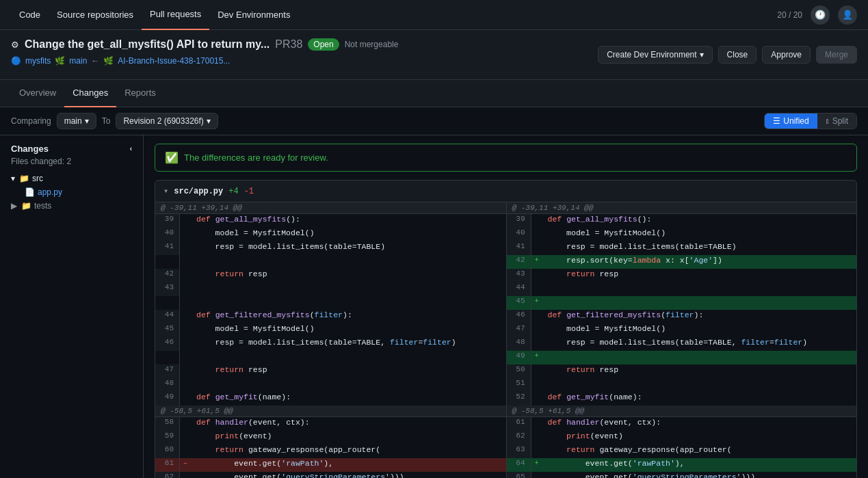  Describe the element at coordinates (506, 371) in the screenshot. I see `diff-row-47-50: 47 return resp 50 return resp` at that location.